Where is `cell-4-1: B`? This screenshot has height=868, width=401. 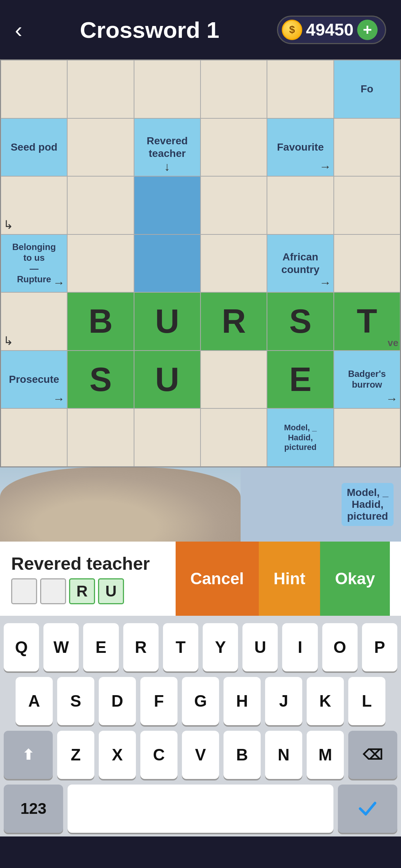
cell-4-1: B is located at coordinates (100, 321).